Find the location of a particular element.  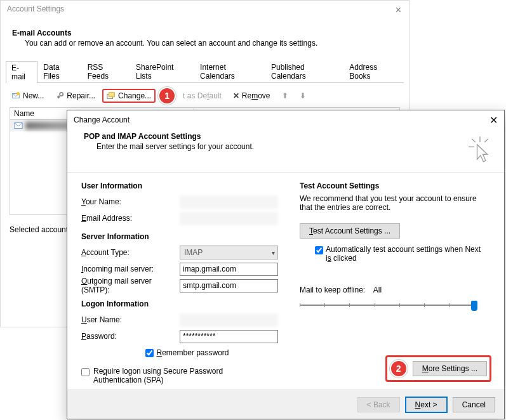

mail-offline-slider is located at coordinates (389, 305).